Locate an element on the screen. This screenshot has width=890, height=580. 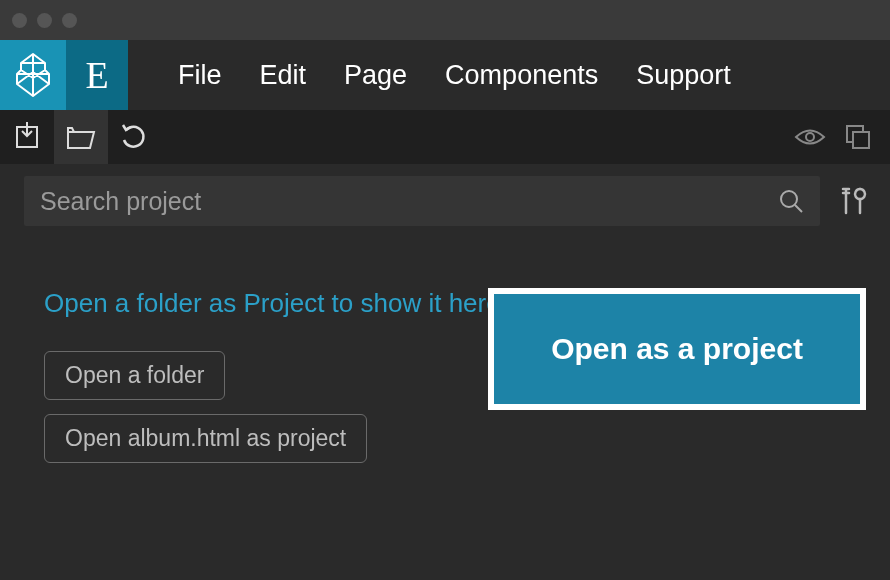
close-window-icon is located at coordinates (20, 20).